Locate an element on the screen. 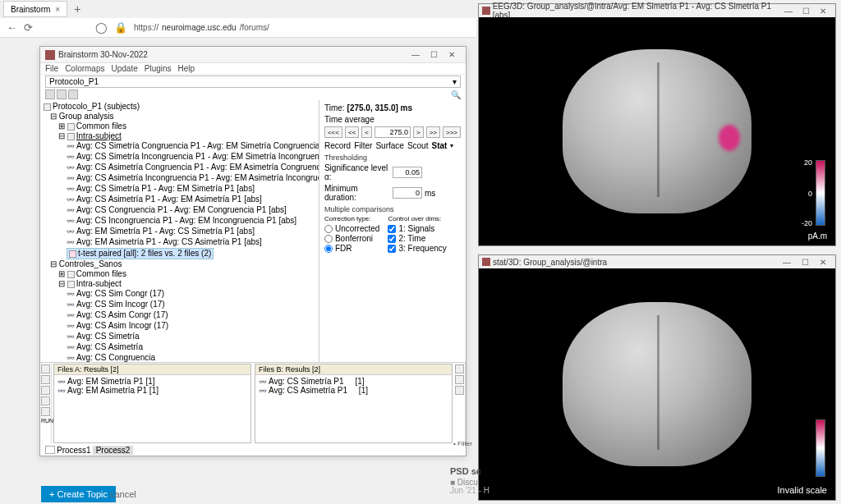 This screenshot has height=504, width=841. tree-item: Avg: CS Congruencia is located at coordinates (179, 358).